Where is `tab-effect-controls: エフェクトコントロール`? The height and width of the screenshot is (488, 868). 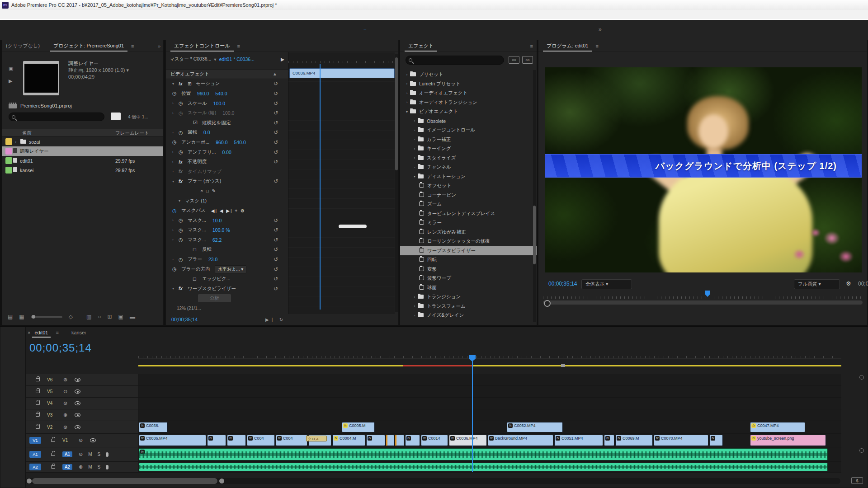 tab-effect-controls: エフェクトコントロール is located at coordinates (202, 46).